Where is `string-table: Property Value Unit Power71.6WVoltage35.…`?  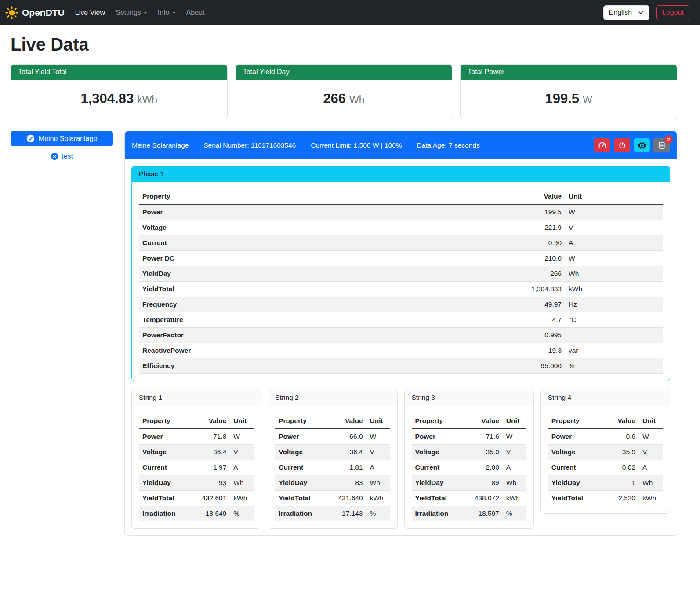
string-table: Property Value Unit Power71.6WVoltage35.… is located at coordinates (469, 467).